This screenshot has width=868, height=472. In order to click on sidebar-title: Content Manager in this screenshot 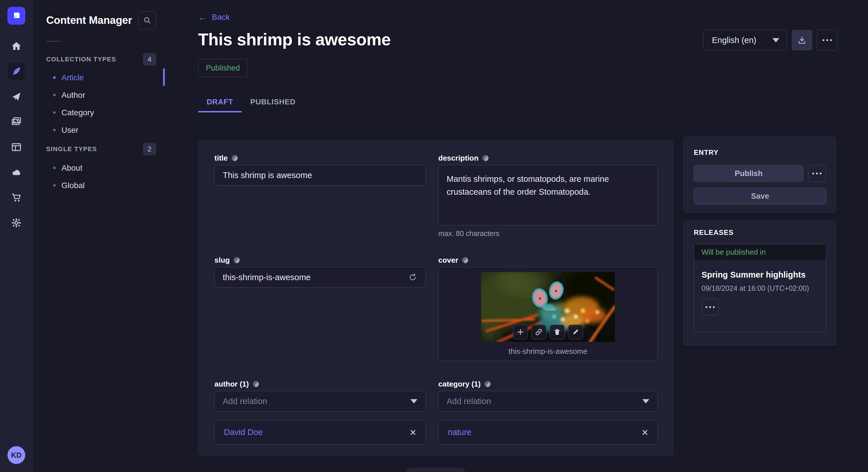, I will do `click(89, 20)`.